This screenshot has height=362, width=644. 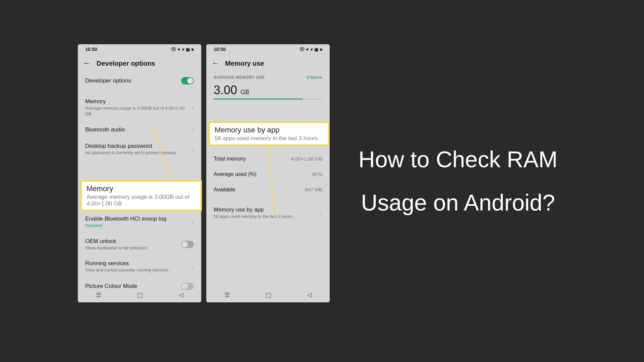 What do you see at coordinates (269, 134) in the screenshot?
I see `callout-memory-by-app-highlight: Memory use by app 58 apps used memory in…` at bounding box center [269, 134].